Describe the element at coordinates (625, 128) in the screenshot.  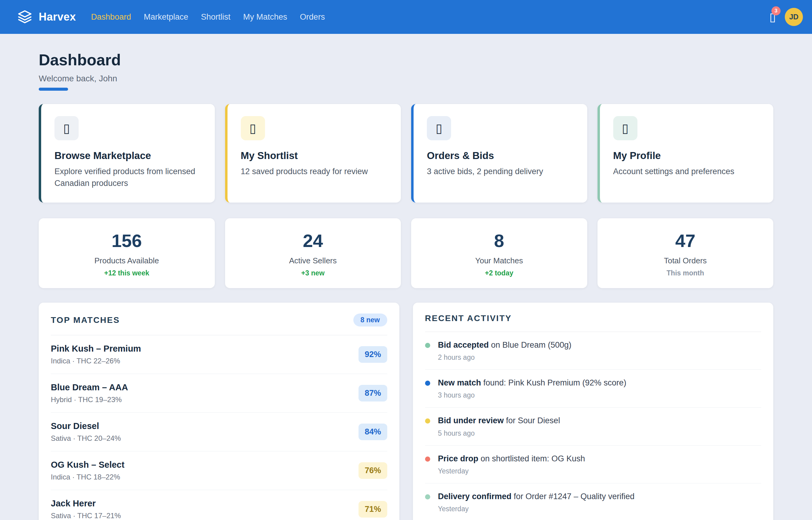
I see `profile-icon: ▯` at that location.